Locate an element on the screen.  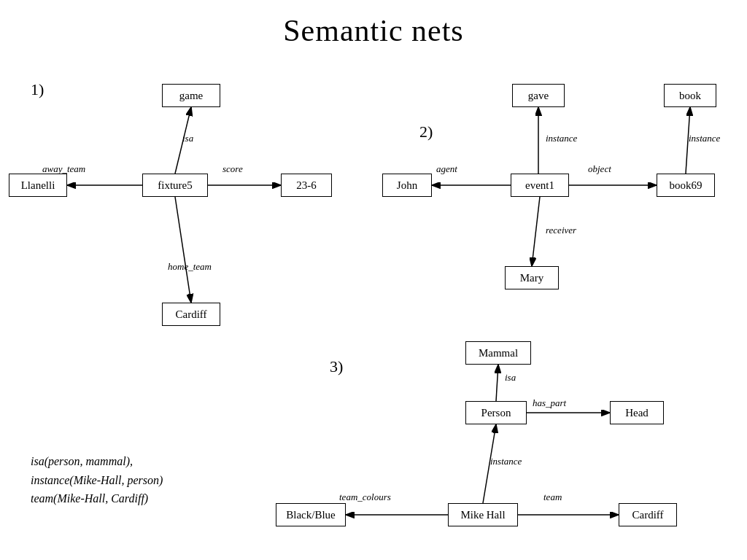
box-gave: gave is located at coordinates (538, 96).